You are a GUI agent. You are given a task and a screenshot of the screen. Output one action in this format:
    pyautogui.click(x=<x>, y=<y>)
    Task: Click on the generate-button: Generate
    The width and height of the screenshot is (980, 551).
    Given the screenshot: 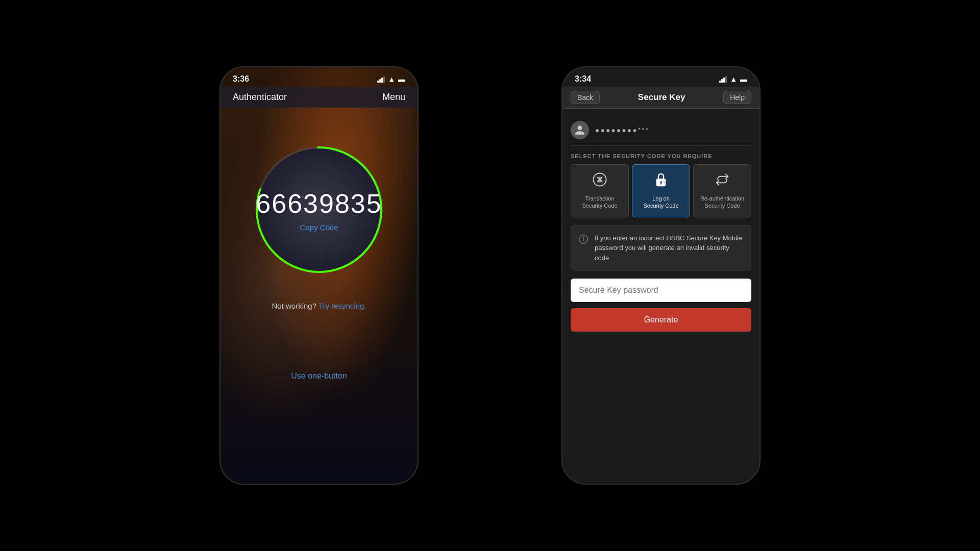 What is the action you would take?
    pyautogui.click(x=661, y=320)
    